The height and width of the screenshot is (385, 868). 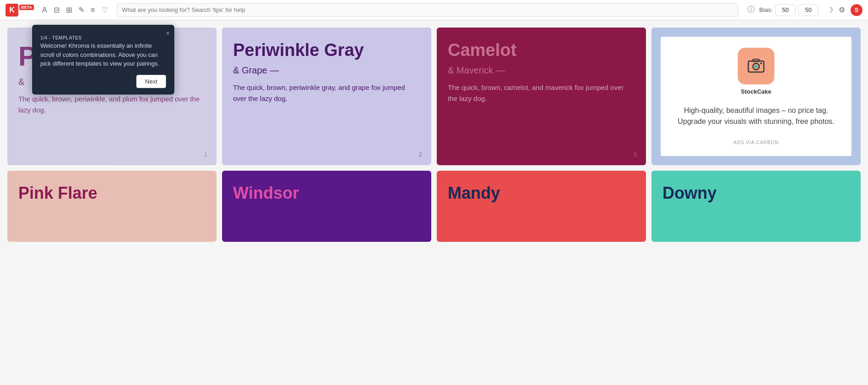 What do you see at coordinates (845, 10) in the screenshot?
I see `right-icons: ☽ ⚙ S` at bounding box center [845, 10].